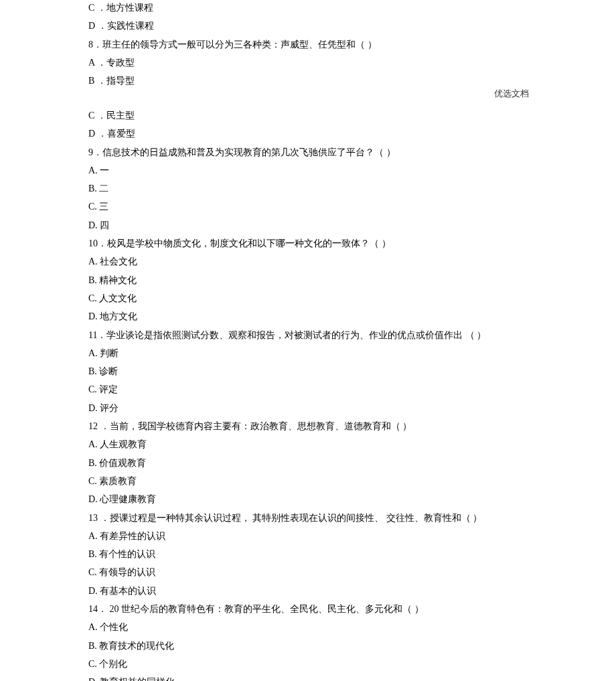 This screenshot has height=681, width=616. Describe the element at coordinates (352, 592) in the screenshot. I see `text-line: D. 有基本的认识` at that location.